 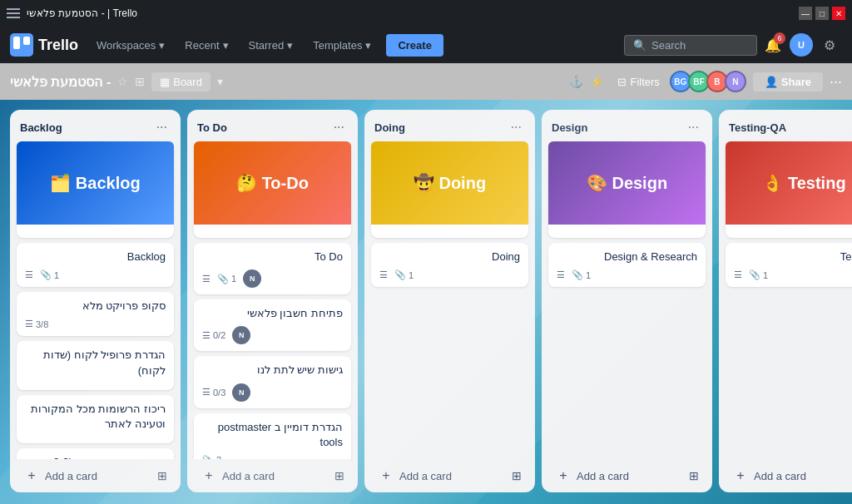 I want to click on checklist-icon: ☰ 3/8, so click(x=37, y=324).